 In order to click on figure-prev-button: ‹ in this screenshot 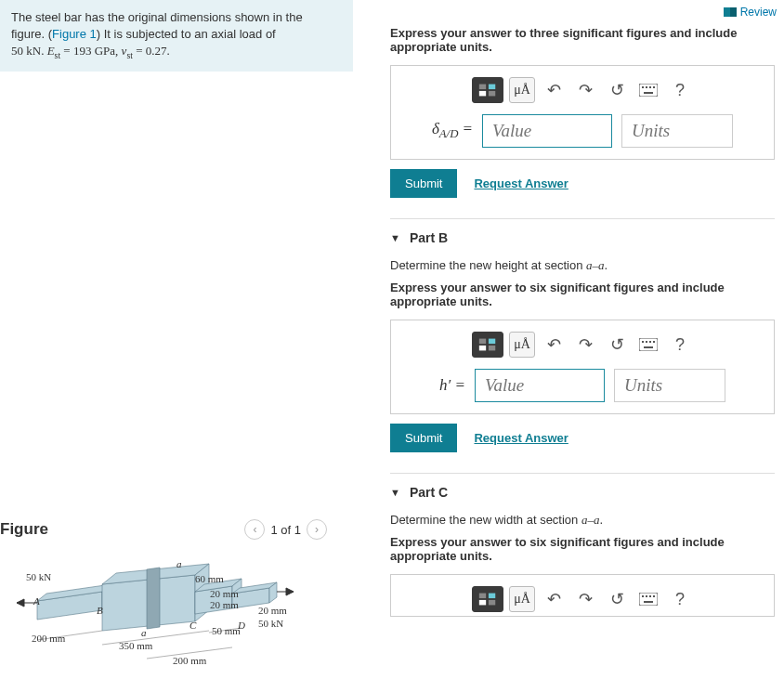, I will do `click(255, 529)`.